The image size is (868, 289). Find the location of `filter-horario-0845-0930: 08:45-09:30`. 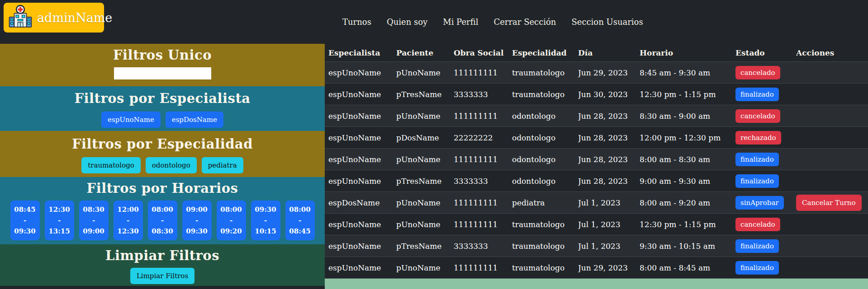

filter-horario-0845-0930: 08:45-09:30 is located at coordinates (25, 220).